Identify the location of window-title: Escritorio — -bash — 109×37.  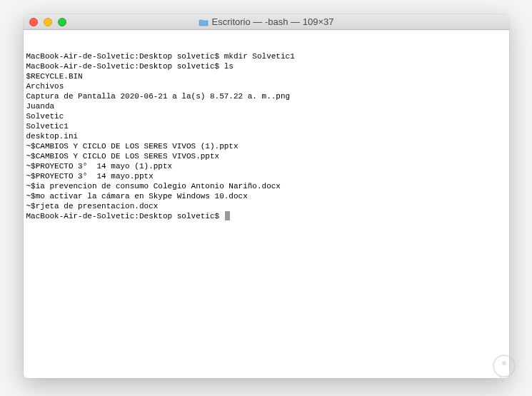
(266, 21).